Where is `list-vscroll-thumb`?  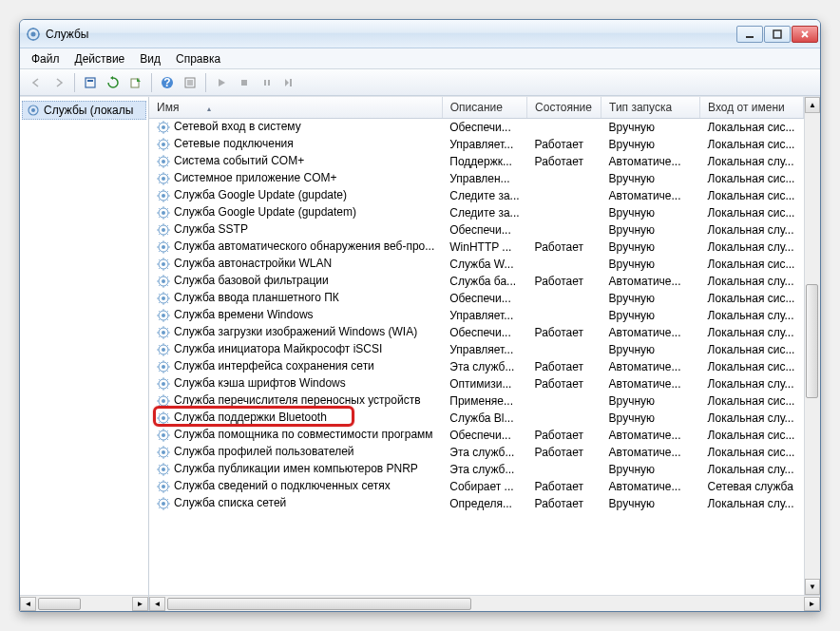 list-vscroll-thumb is located at coordinates (811, 341).